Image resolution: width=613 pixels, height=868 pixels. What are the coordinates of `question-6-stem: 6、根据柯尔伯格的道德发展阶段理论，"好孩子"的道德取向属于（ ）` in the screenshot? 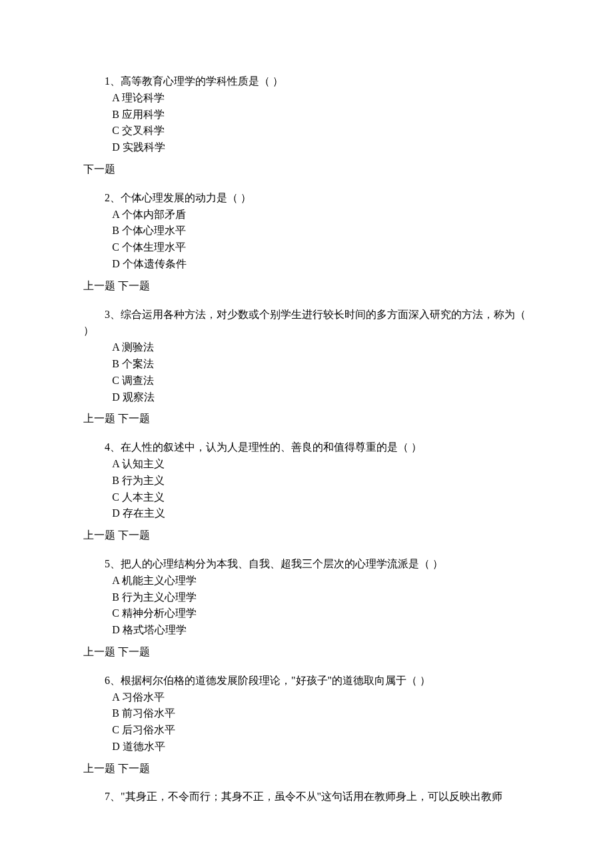 It's located at (306, 681).